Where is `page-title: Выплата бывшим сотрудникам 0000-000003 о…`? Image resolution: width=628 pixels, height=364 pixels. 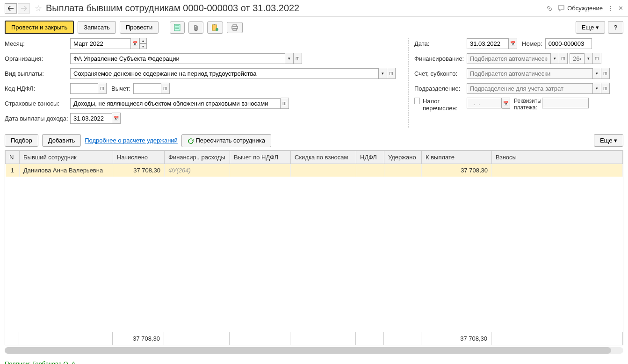
page-title: Выплата бывшим сотрудникам 0000-000003 о… is located at coordinates (296, 8).